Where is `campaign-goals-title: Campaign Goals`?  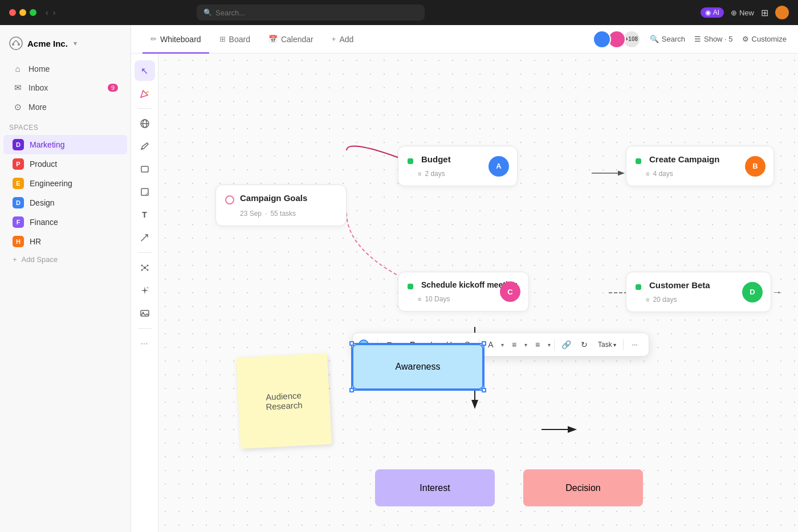 campaign-goals-title: Campaign Goals is located at coordinates (274, 198).